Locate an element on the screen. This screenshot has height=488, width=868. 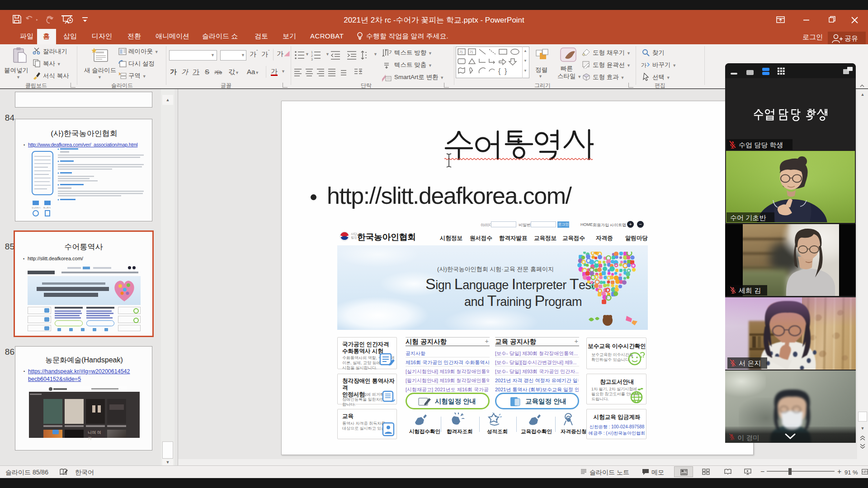
svg-text: 1 is located at coordinates (312, 52).